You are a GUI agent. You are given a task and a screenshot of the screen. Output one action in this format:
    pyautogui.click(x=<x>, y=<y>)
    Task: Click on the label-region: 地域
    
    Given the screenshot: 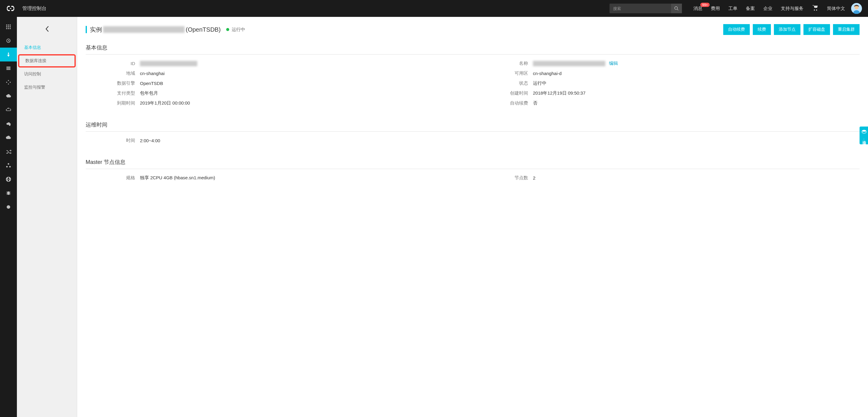 What is the action you would take?
    pyautogui.click(x=113, y=73)
    